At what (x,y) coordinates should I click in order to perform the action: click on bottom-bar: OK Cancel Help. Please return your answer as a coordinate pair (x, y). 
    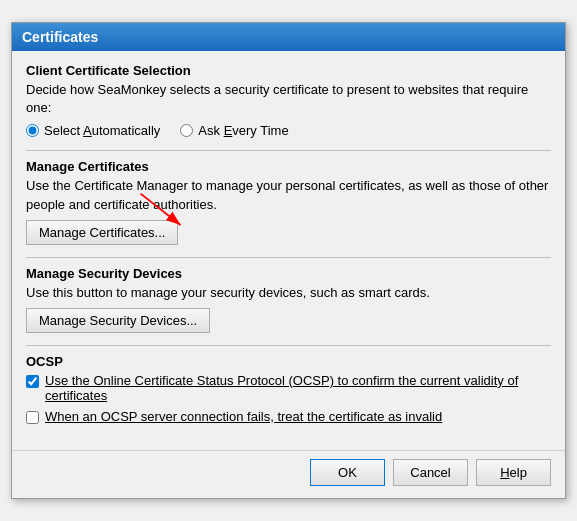
    Looking at the image, I should click on (288, 474).